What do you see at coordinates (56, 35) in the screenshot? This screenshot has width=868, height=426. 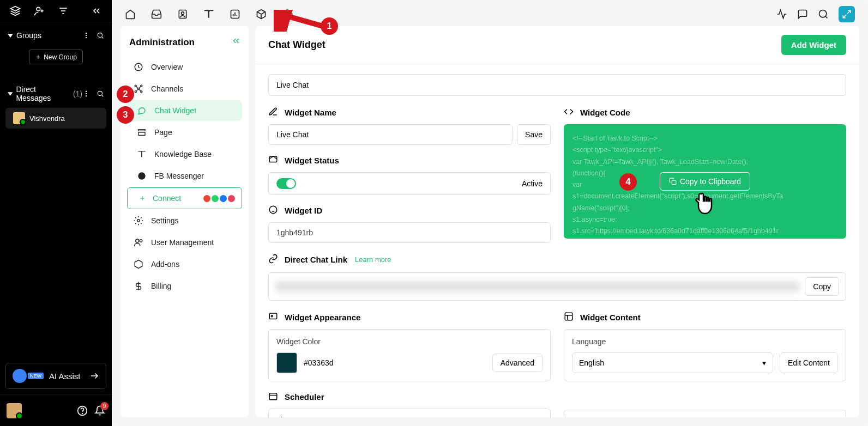 I see `groups-heading: Groups` at bounding box center [56, 35].